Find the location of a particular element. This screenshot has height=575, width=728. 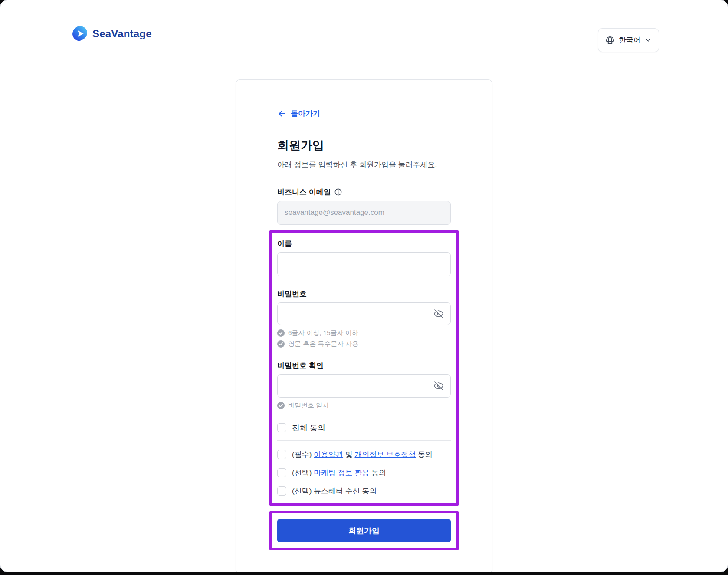

brand-logo: SeaVantage is located at coordinates (112, 34).